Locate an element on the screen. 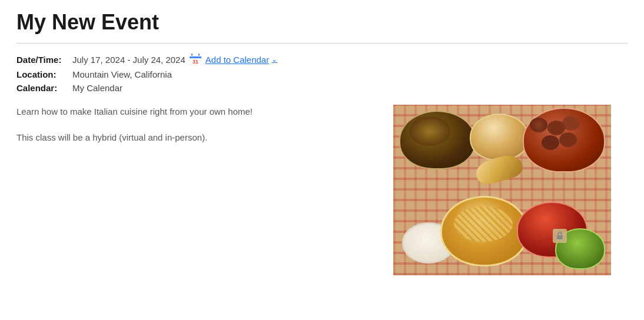 The image size is (644, 320). meta-section: Date/Time: July 17, 2024 - July 24, 2024… is located at coordinates (322, 73).